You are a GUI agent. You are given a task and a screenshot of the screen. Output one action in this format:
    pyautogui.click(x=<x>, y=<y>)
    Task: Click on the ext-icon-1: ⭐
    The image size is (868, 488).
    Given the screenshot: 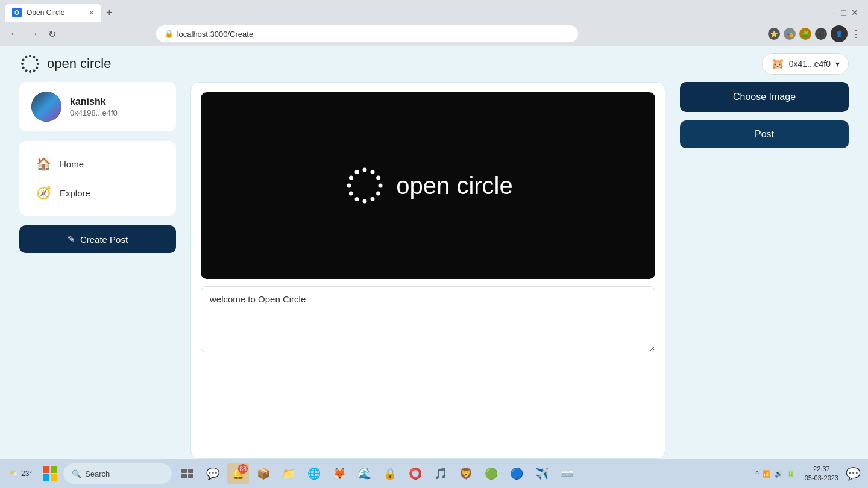 What is the action you would take?
    pyautogui.click(x=774, y=34)
    